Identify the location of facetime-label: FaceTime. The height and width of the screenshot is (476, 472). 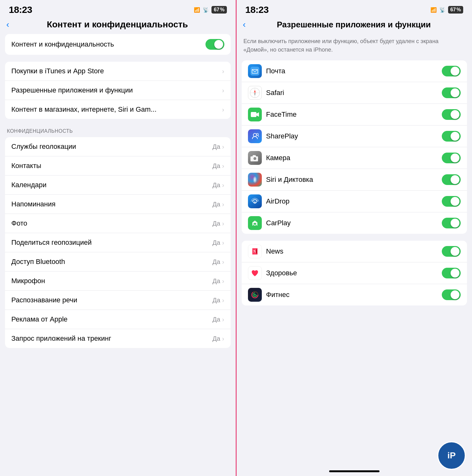
(281, 115).